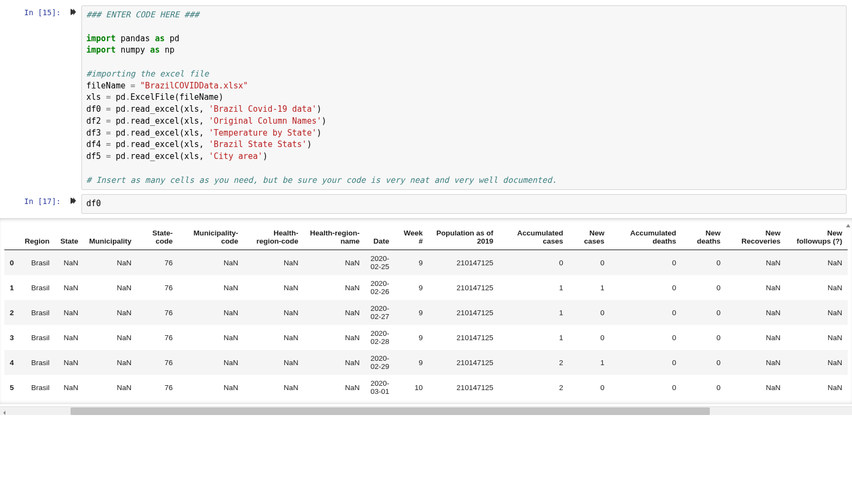 Image resolution: width=852 pixels, height=504 pixels. What do you see at coordinates (411, 387) in the screenshot?
I see `table-cell: 10` at bounding box center [411, 387].